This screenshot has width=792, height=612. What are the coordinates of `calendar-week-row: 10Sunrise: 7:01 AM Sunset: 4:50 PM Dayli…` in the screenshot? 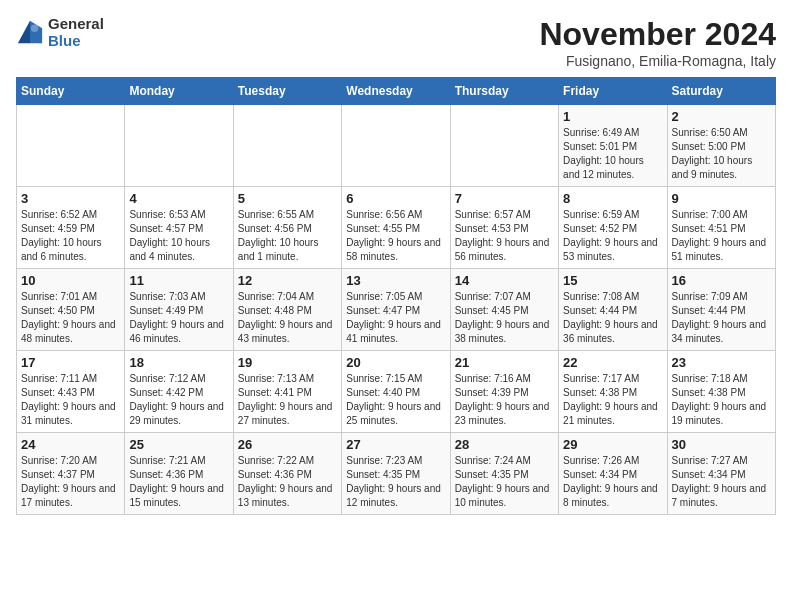 It's located at (396, 310).